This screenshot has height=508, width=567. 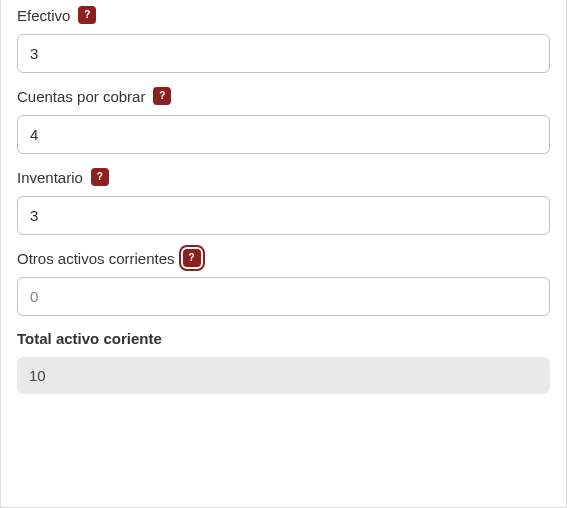 What do you see at coordinates (284, 216) in the screenshot?
I see `inventario-input` at bounding box center [284, 216].